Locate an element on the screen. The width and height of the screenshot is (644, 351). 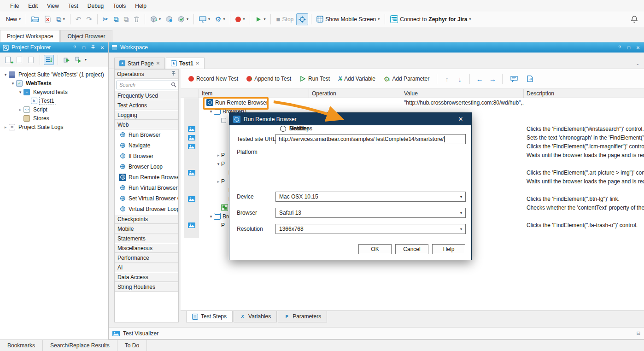
zephyr-connect-button: Connect toZephyr for Jira▾ is located at coordinates (430, 19).